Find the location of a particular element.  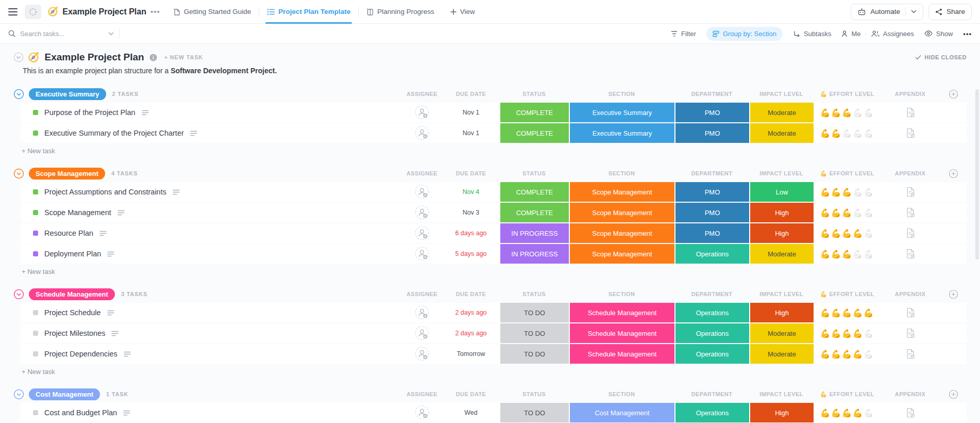

task-name: Cost and Budget Plan is located at coordinates (80, 413).